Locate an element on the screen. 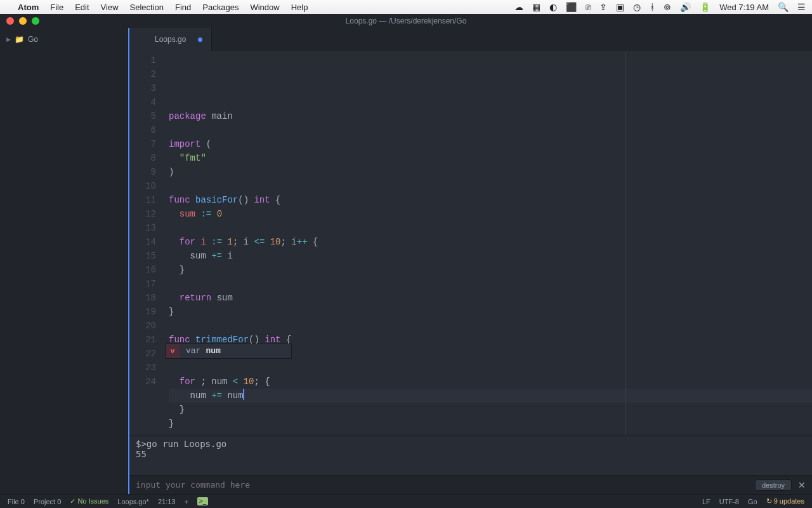  chevron-right-icon: ▶ is located at coordinates (9, 39).